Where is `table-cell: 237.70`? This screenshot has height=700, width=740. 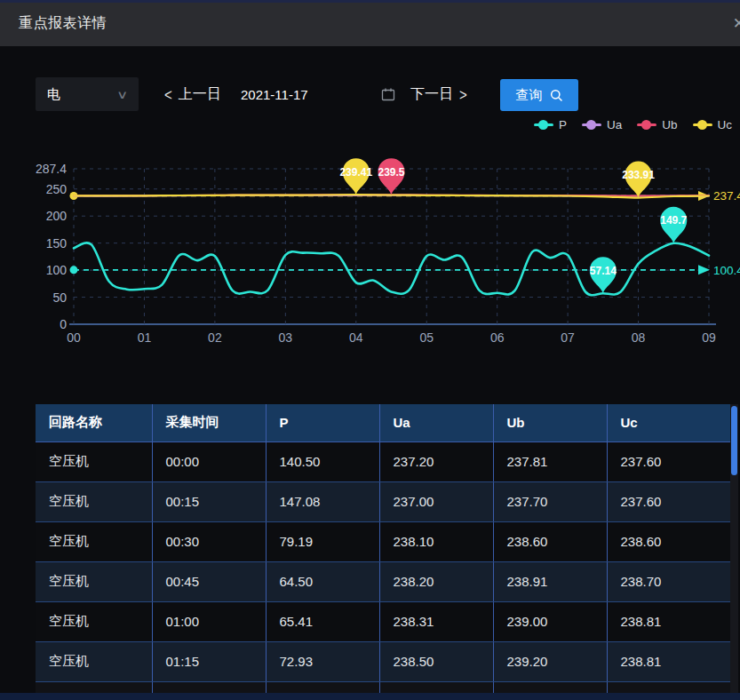 table-cell: 237.70 is located at coordinates (550, 501).